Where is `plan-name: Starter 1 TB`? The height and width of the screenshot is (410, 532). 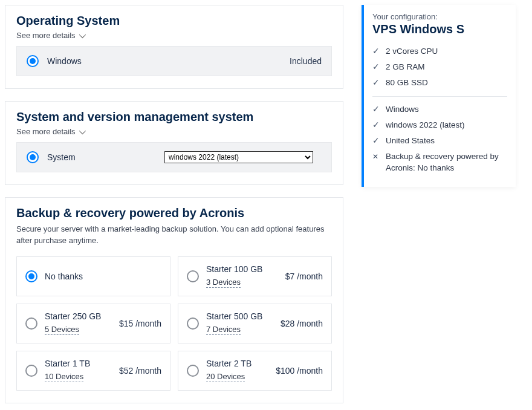
plan-name: Starter 1 TB is located at coordinates (79, 363).